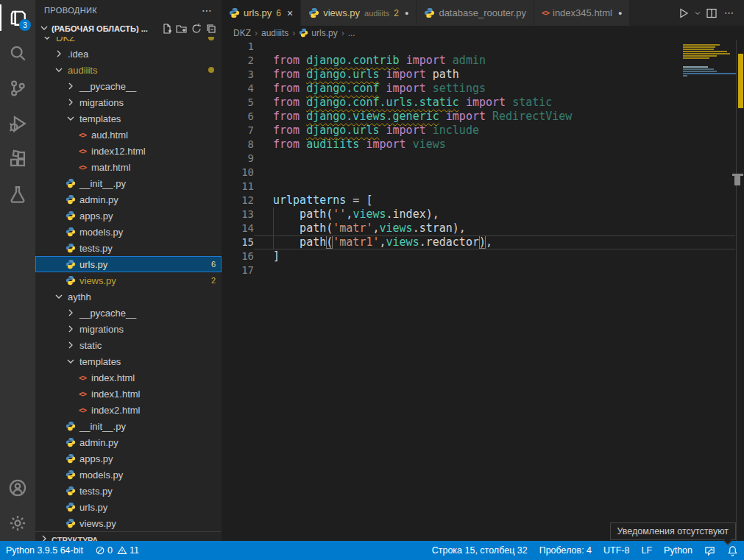 This screenshot has width=744, height=560. Describe the element at coordinates (275, 33) in the screenshot. I see `breadcrumb-item-audiiits: audiiits` at that location.